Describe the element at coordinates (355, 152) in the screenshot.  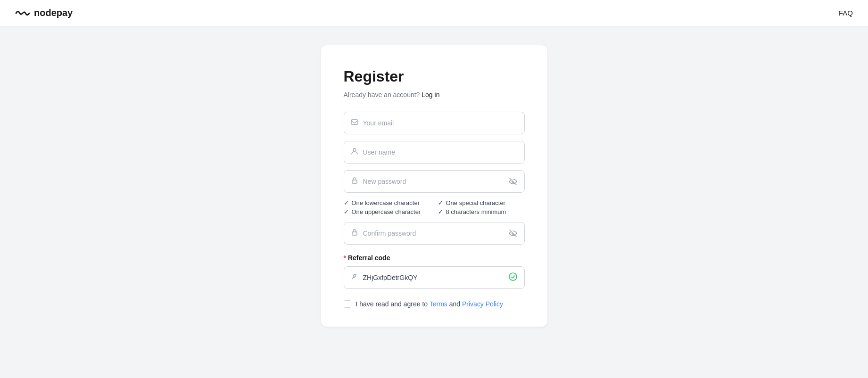
I see `user-icon` at that location.